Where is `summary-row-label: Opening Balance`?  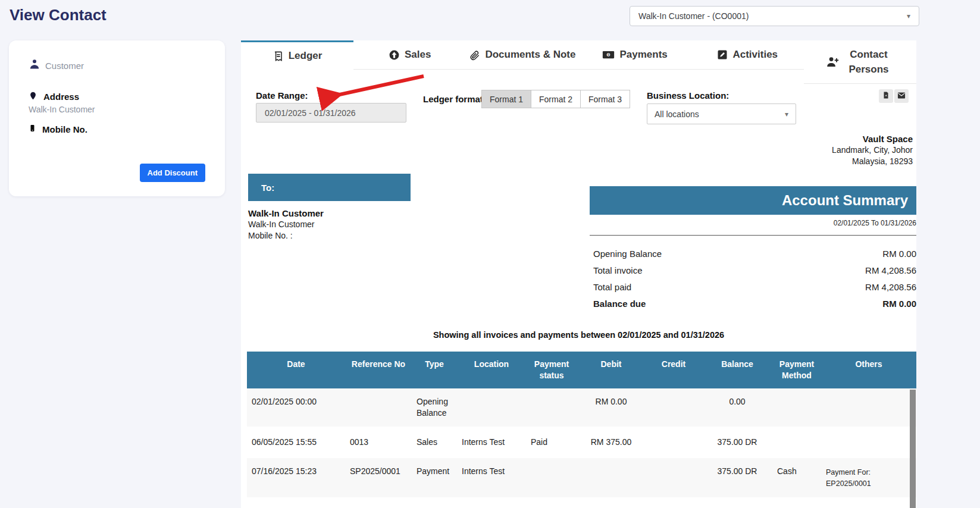 summary-row-label: Opening Balance is located at coordinates (627, 253).